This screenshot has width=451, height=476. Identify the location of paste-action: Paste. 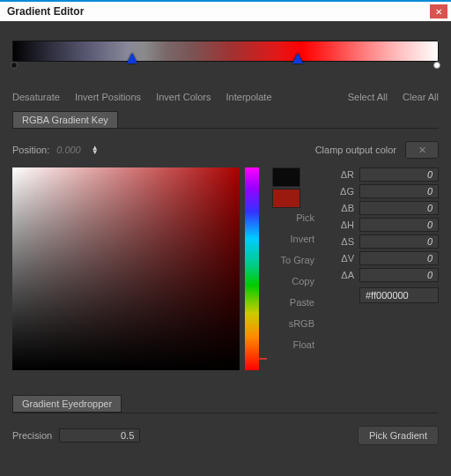
(295, 302).